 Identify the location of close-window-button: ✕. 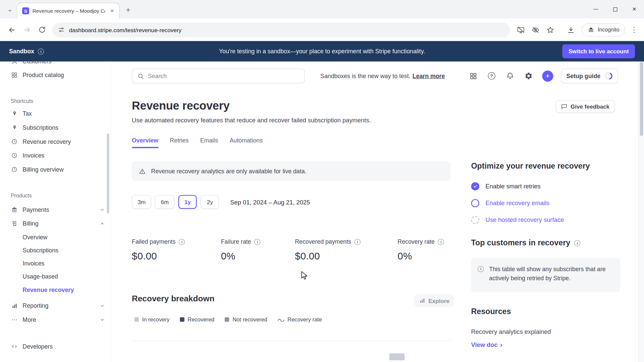
(634, 9).